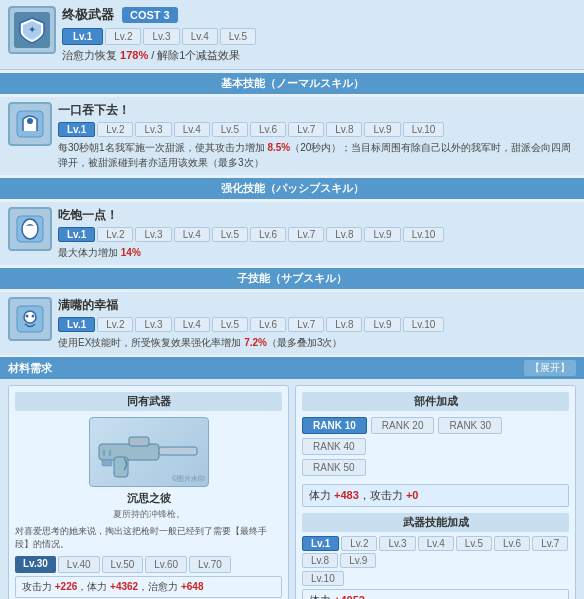  What do you see at coordinates (436, 436) in the screenshot?
I see `rank-row-1: RANK 10 RANK 20 RANK 30 RANK 40` at bounding box center [436, 436].